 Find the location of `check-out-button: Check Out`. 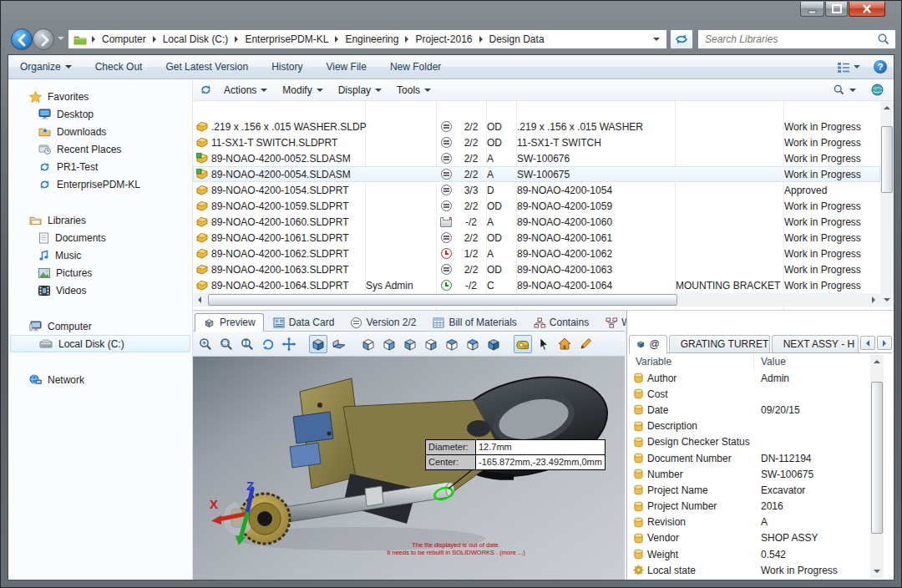

check-out-button: Check Out is located at coordinates (119, 67).